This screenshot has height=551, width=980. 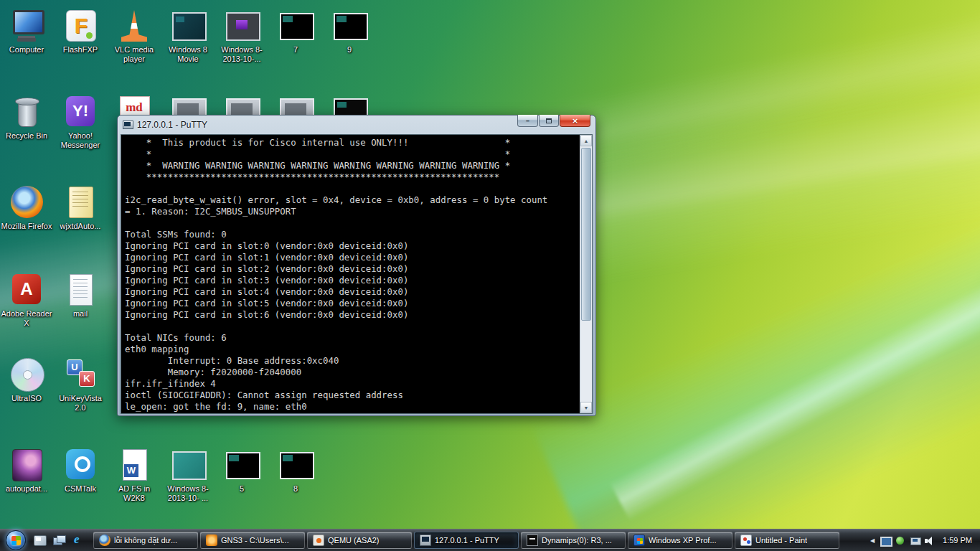 What do you see at coordinates (80, 290) in the screenshot?
I see `notepad-icon` at bounding box center [80, 290].